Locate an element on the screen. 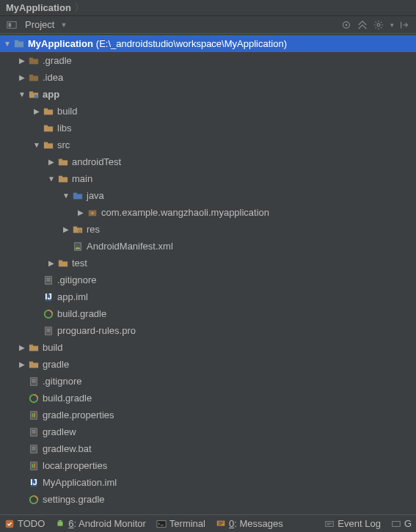 This screenshot has height=532, width=416. tree-row: ▶AndroidManifest.xml is located at coordinates (208, 247).